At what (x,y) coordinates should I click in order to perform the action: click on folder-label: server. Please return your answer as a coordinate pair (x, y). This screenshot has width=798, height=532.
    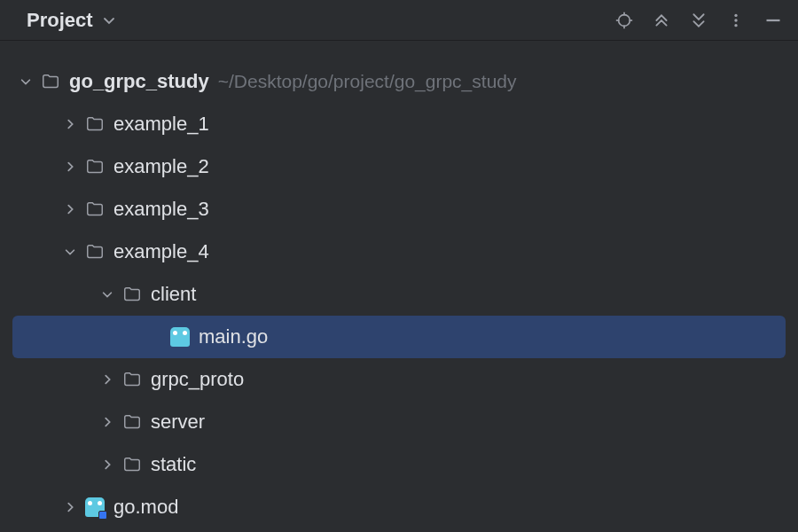
    Looking at the image, I should click on (177, 422).